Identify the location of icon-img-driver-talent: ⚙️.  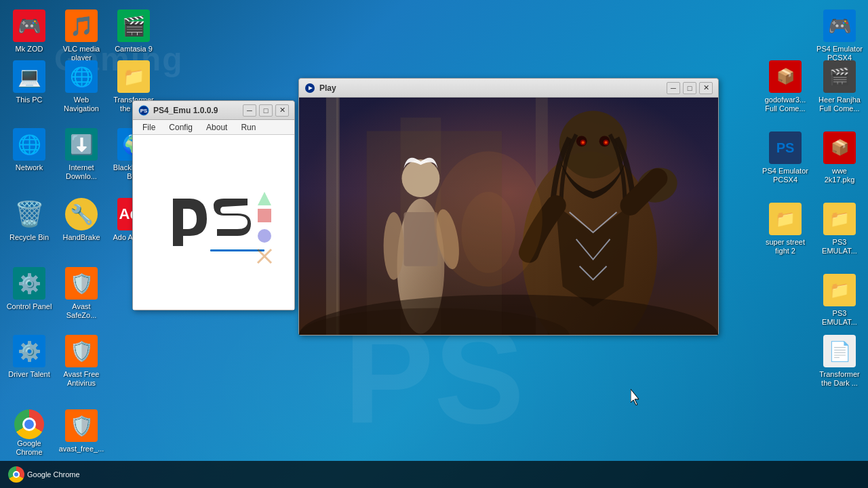
(29, 351).